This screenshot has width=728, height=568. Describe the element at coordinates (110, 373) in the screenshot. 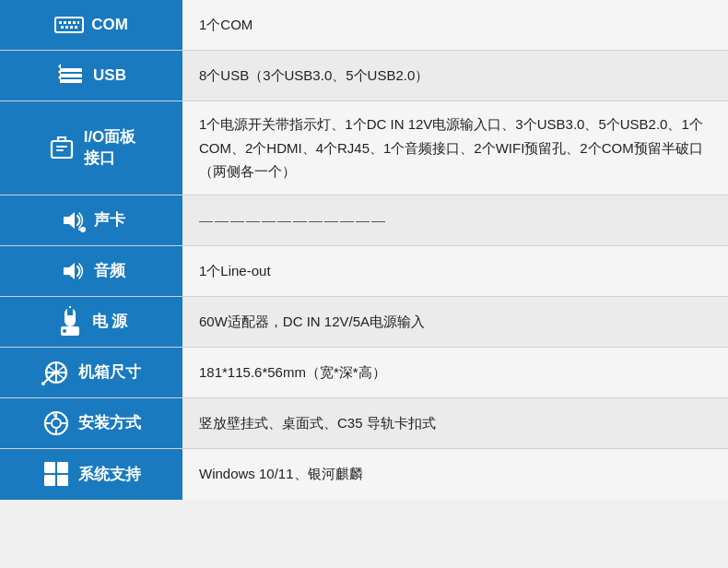

I see `label-text-casesize: 机箱尺寸` at that location.